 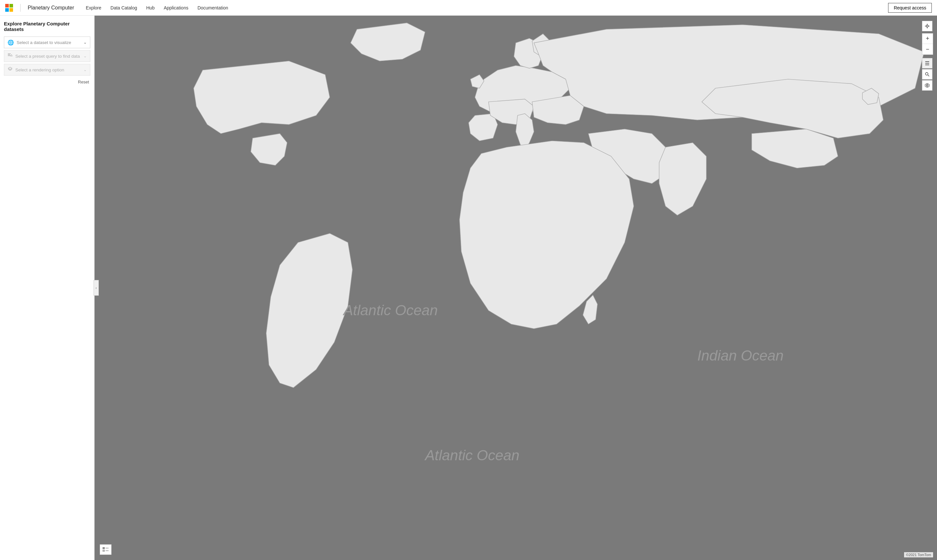 What do you see at coordinates (40, 8) in the screenshot?
I see `logo-area: Planetary Computer` at bounding box center [40, 8].